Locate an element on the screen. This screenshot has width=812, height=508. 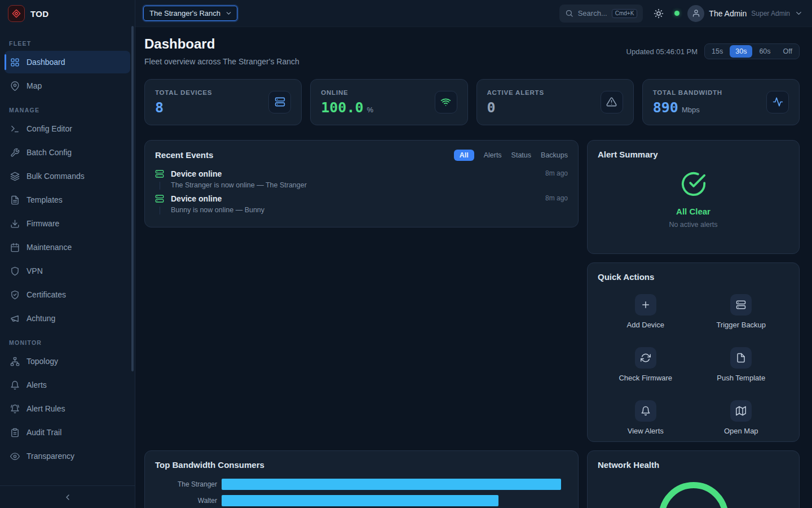
sidebar-item-dashboard: Dashboard is located at coordinates (68, 62).